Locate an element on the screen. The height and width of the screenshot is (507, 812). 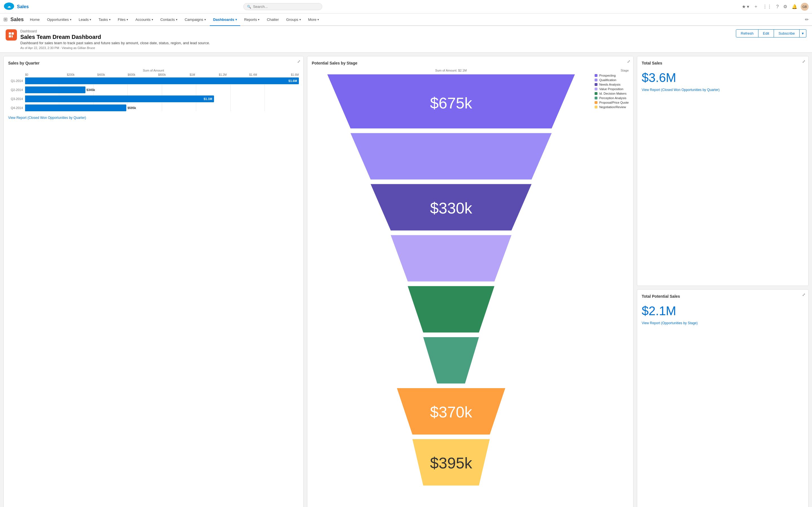
total-potential-link: View Report (Opportunities by Stage) is located at coordinates (723, 323).